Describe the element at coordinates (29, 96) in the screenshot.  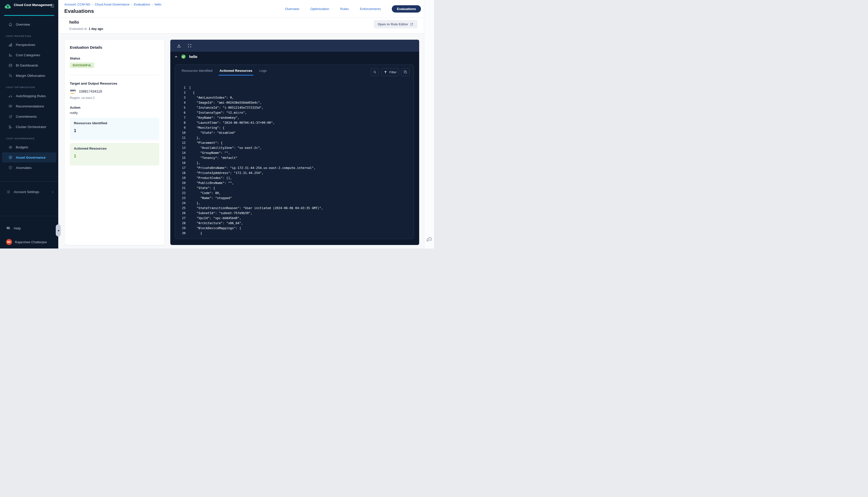
I see `sidebar-item-autostopping-rules: AutoStopping Rules` at that location.